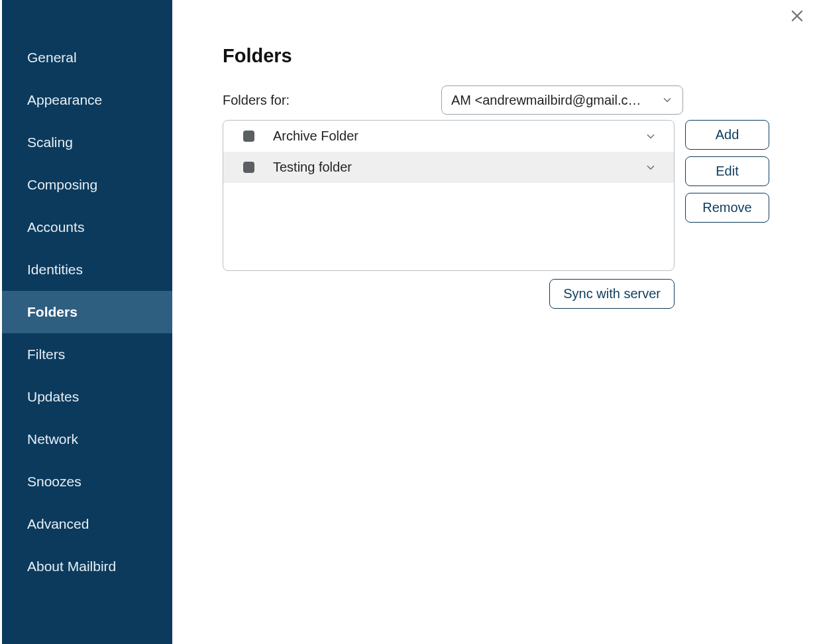  What do you see at coordinates (72, 566) in the screenshot?
I see `sidebar-item-label: About Mailbird` at bounding box center [72, 566].